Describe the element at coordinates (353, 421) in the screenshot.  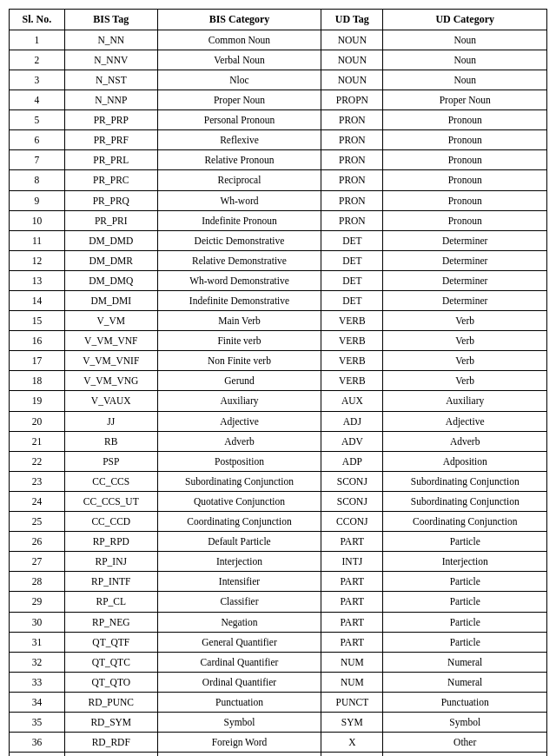
I see `table-cell: ADJ` at that location.